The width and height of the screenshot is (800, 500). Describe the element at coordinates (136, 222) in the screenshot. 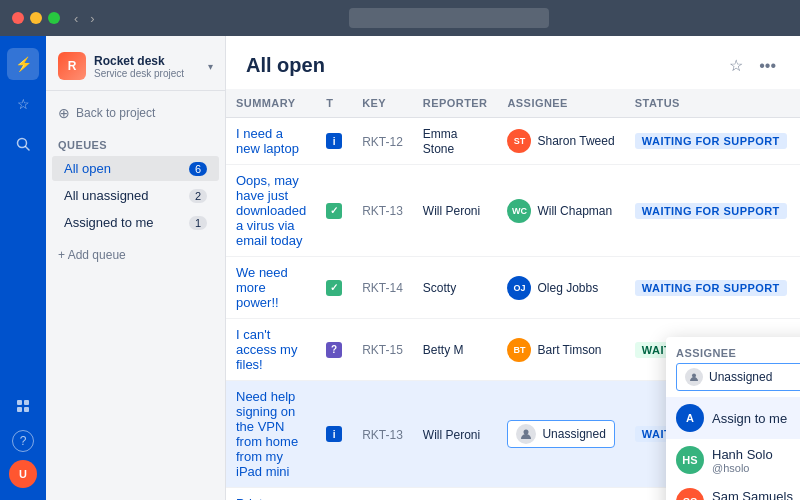

I see `sidebar-item-assigned-to-me: Assigned to me 1` at that location.